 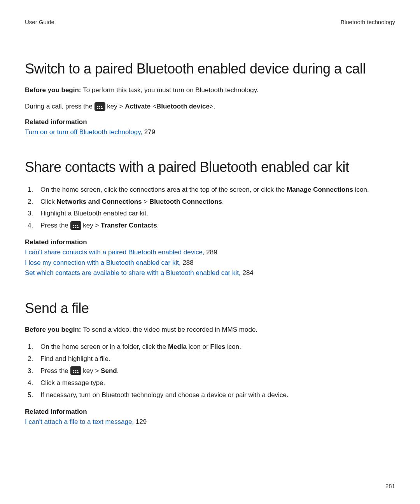 I want to click on related-link-line: Turn on or turn off Bluetooth technology…, so click(x=210, y=132).